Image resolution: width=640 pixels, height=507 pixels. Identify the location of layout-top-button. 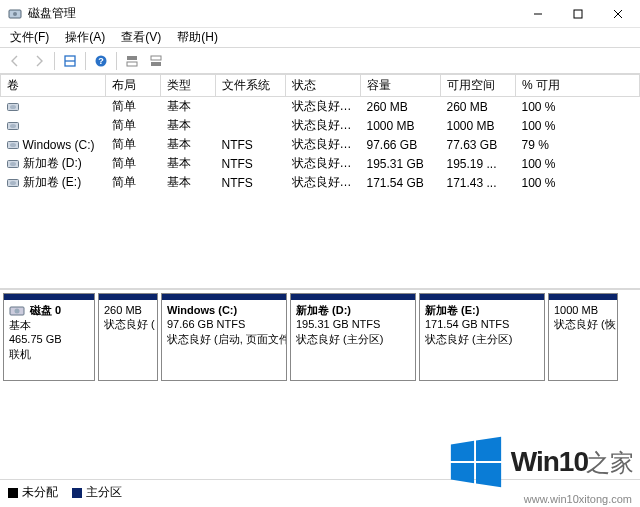
(132, 61).